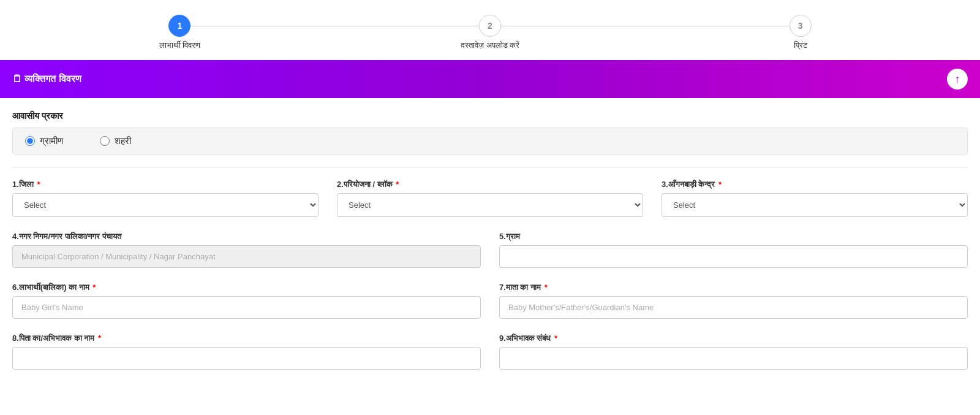  What do you see at coordinates (44, 141) in the screenshot?
I see `radio-grameen: ग्रामीण` at bounding box center [44, 141].